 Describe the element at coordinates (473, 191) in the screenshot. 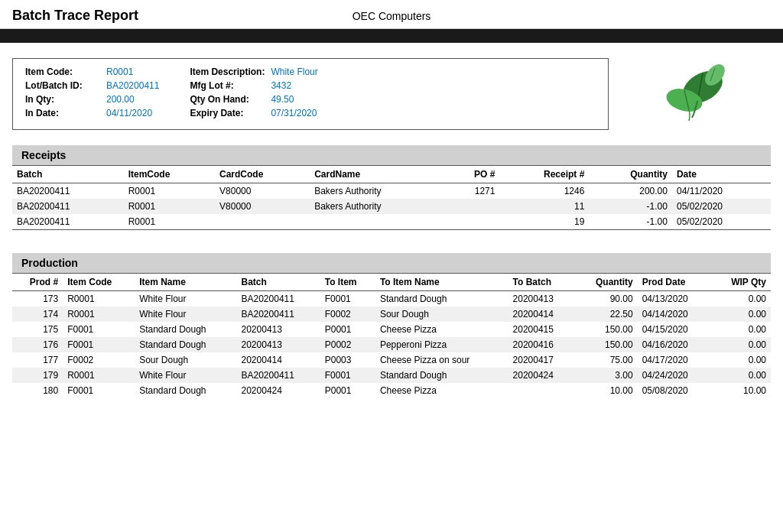

I see `table-cell: 1271` at that location.